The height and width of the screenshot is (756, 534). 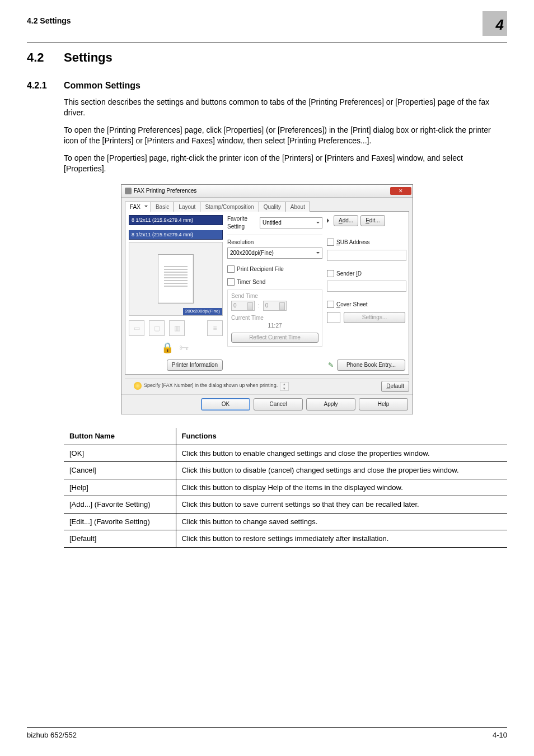 I want to click on page-preview: 200x200dpi(Fine), so click(x=176, y=279).